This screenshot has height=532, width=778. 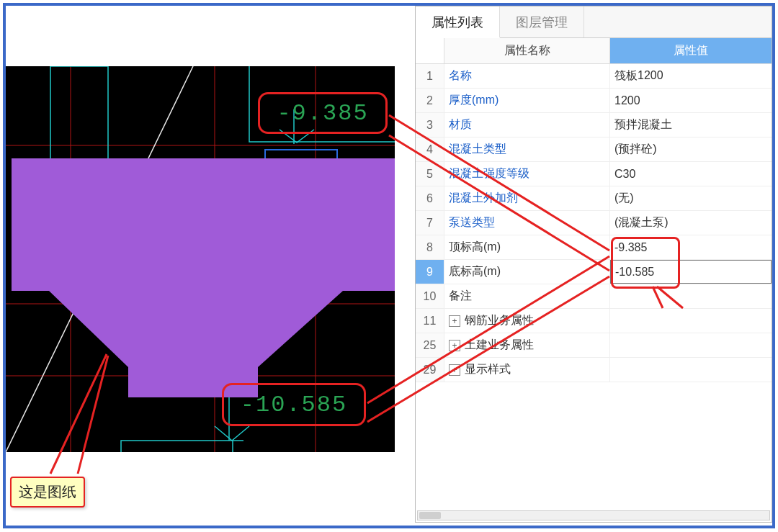 I want to click on attr-name: 厚度(mm), so click(x=527, y=101).